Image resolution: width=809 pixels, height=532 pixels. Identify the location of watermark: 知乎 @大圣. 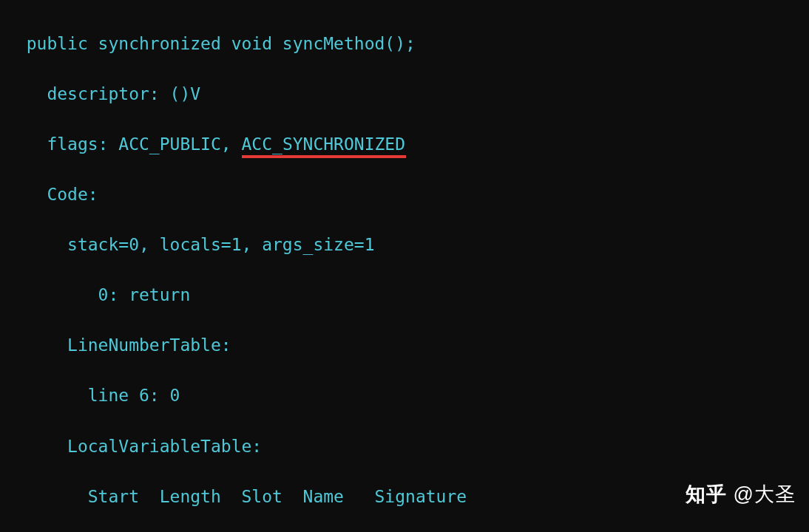
(741, 495).